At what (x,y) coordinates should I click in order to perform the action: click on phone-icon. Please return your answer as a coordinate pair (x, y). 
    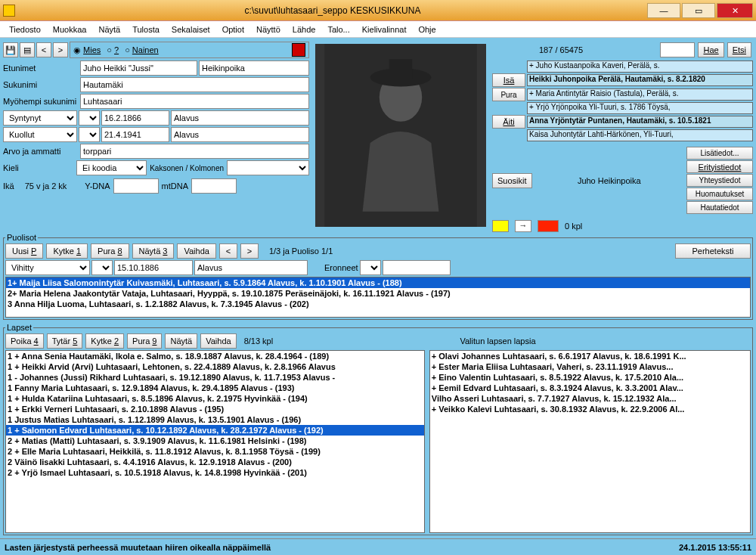
    Looking at the image, I should click on (548, 226).